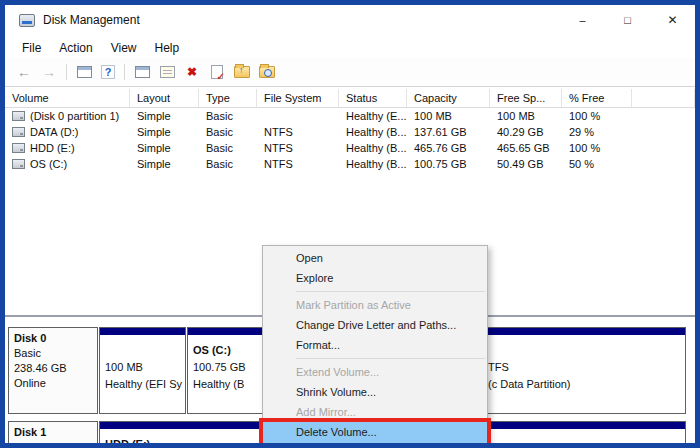 The width and height of the screenshot is (700, 448). I want to click on column-header-type: Type, so click(228, 98).